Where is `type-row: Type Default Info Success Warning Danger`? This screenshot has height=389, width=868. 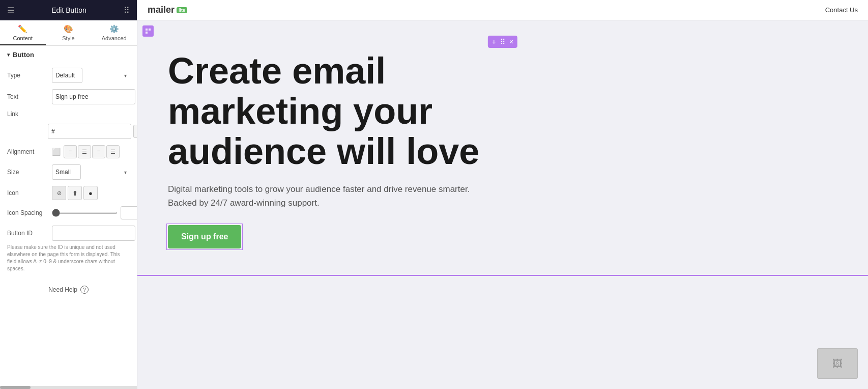
type-row: Type Default Info Success Warning Danger is located at coordinates (68, 75).